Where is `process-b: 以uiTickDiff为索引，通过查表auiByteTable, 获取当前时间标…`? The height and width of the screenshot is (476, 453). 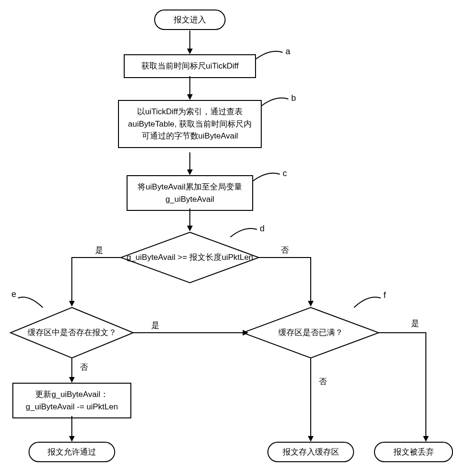 process-b: 以uiTickDiff为索引，通过查表auiByteTable, 获取当前时间标… is located at coordinates (190, 124).